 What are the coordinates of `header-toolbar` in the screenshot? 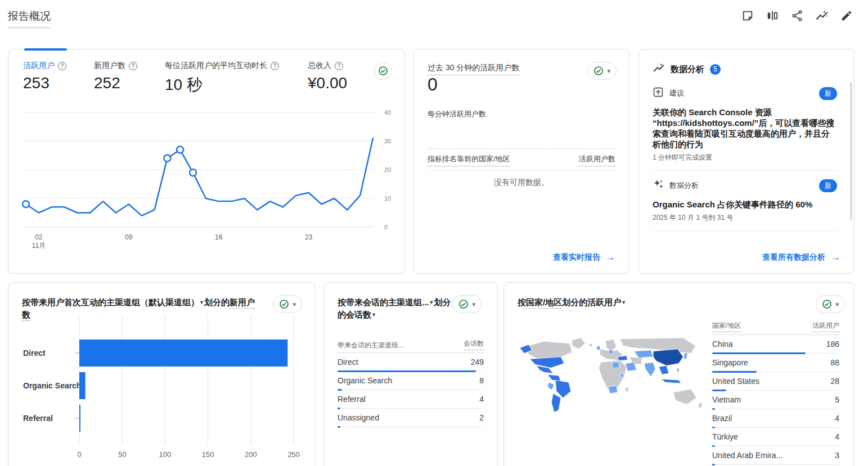 It's located at (797, 16).